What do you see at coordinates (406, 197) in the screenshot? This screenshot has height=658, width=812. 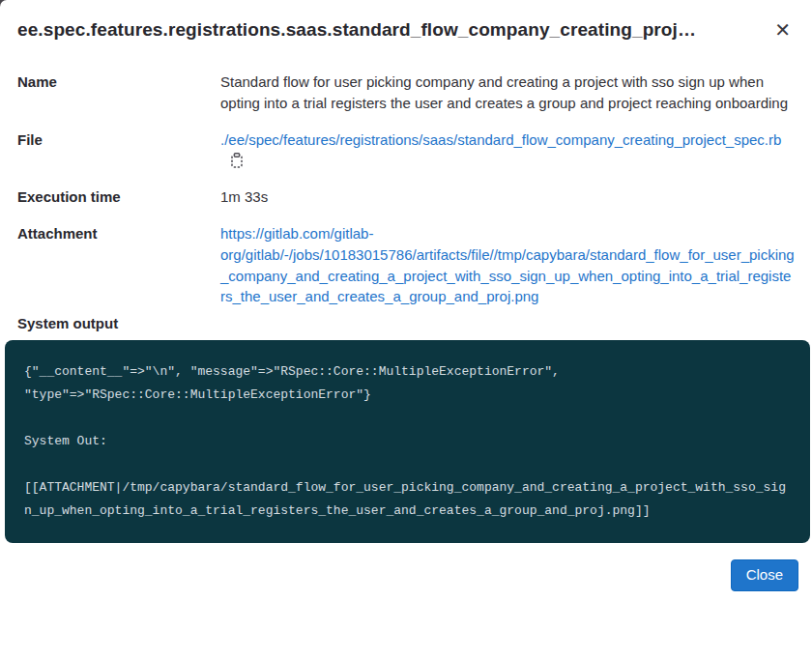 I see `field-row-execution-time: Execution time 1m 33s` at bounding box center [406, 197].